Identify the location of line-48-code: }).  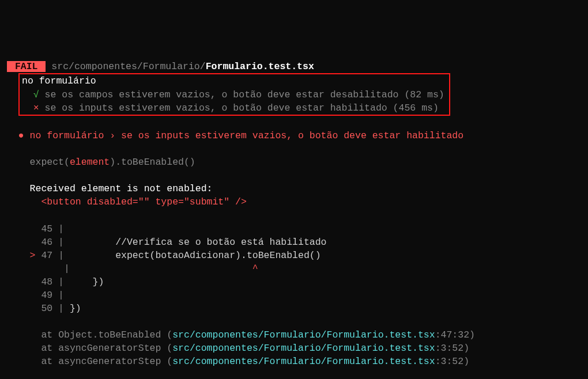
(84, 282).